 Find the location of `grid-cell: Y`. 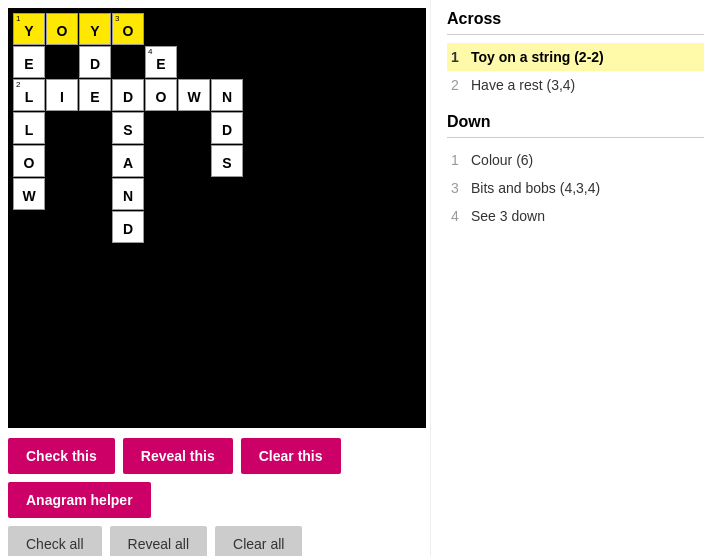

grid-cell: Y is located at coordinates (95, 29).